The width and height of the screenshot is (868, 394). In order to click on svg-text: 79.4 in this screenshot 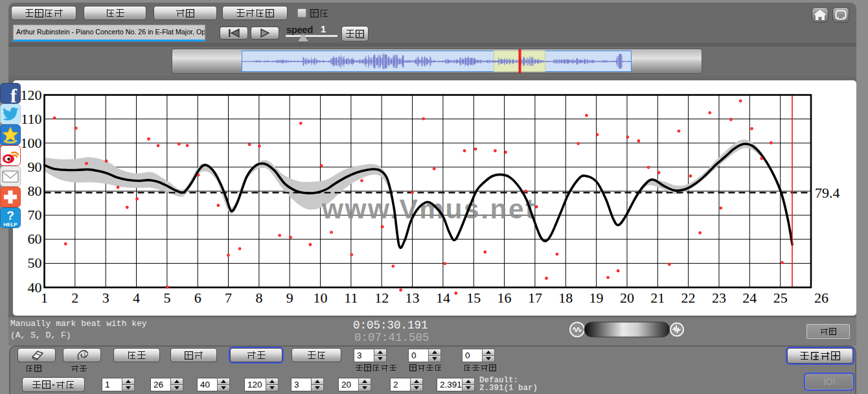, I will do `click(828, 193)`.